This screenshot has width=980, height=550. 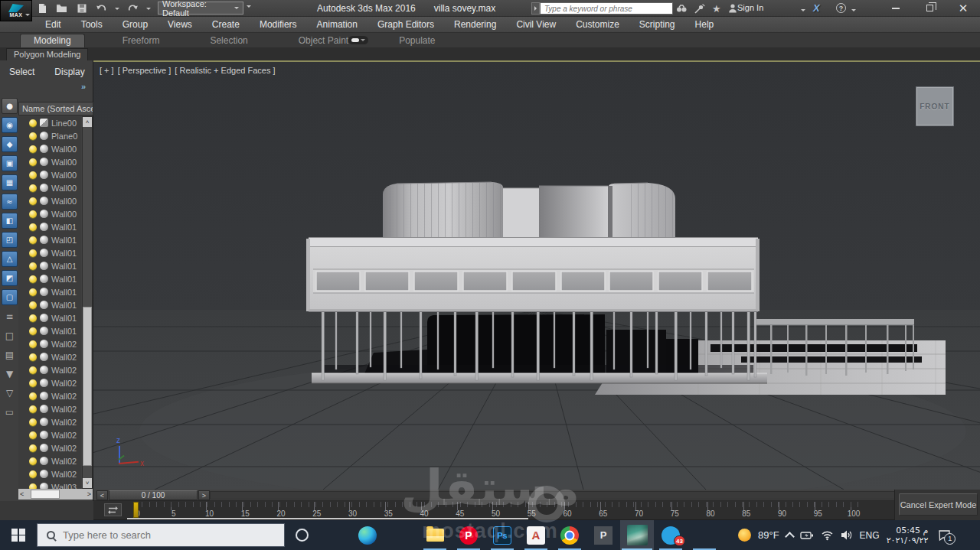 I want to click on open-file-icon, so click(x=61, y=9).